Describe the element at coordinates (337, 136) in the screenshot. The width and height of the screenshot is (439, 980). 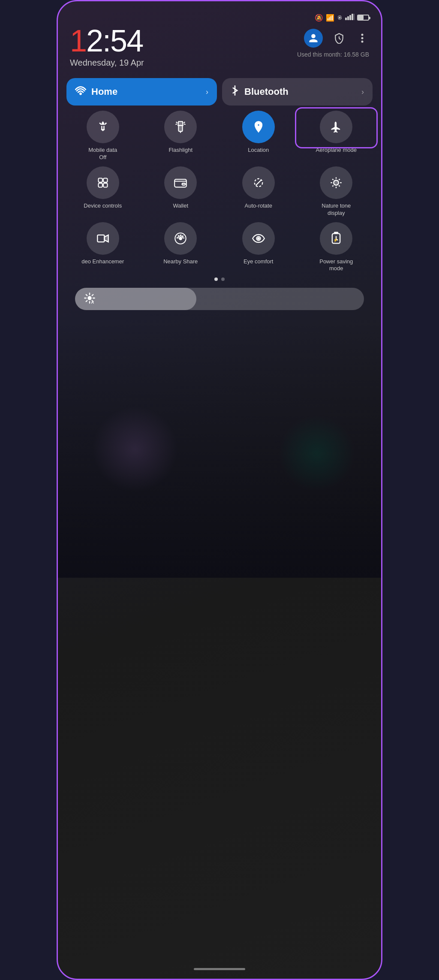
I see `aeroplane-mode-tile: Aeroplane mode` at that location.